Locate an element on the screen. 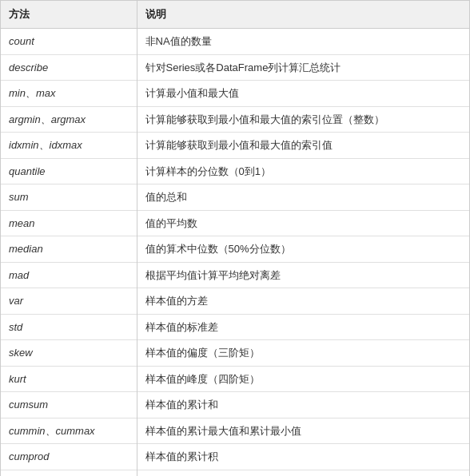 This screenshot has width=470, height=476. table-row: count非NA值的数量 is located at coordinates (235, 42).